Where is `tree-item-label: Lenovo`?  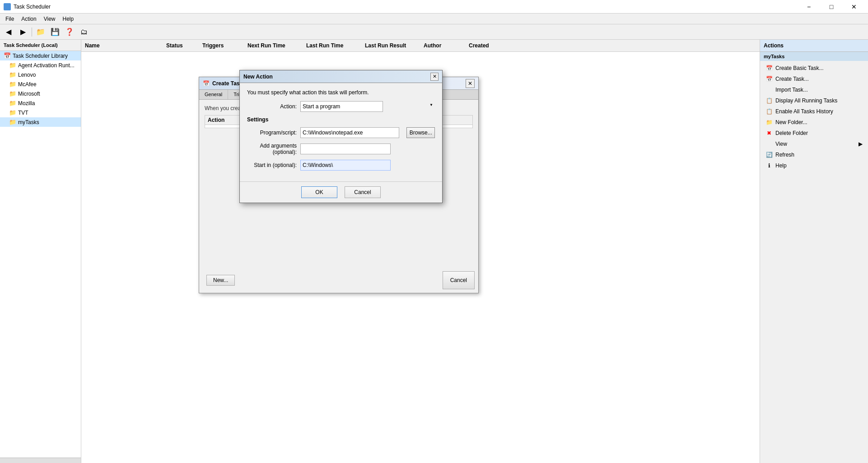 tree-item-label: Lenovo is located at coordinates (27, 75).